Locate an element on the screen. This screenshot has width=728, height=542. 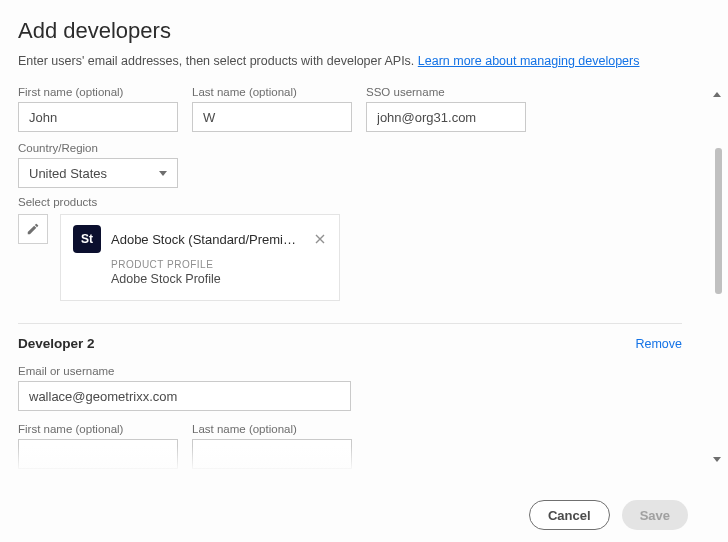
dev2-first-name-field: First name (optional) is located at coordinates (98, 446).